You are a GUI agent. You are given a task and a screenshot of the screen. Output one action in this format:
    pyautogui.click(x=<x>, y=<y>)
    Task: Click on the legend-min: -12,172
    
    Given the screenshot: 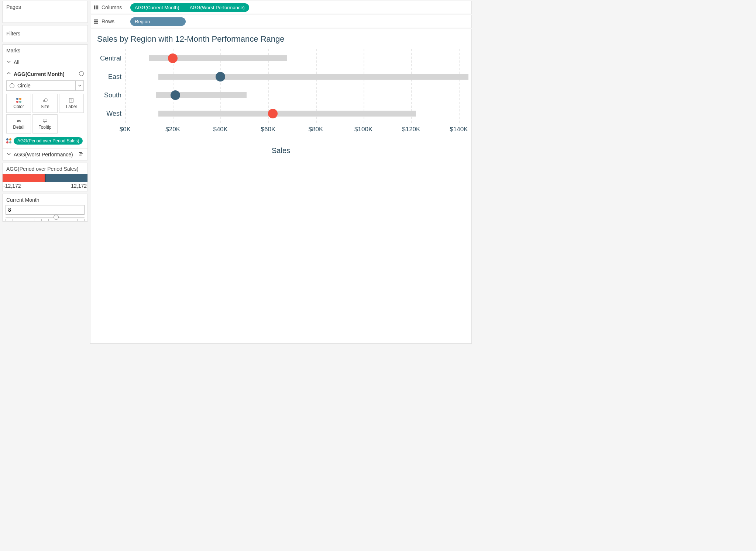 What is the action you would take?
    pyautogui.click(x=12, y=186)
    